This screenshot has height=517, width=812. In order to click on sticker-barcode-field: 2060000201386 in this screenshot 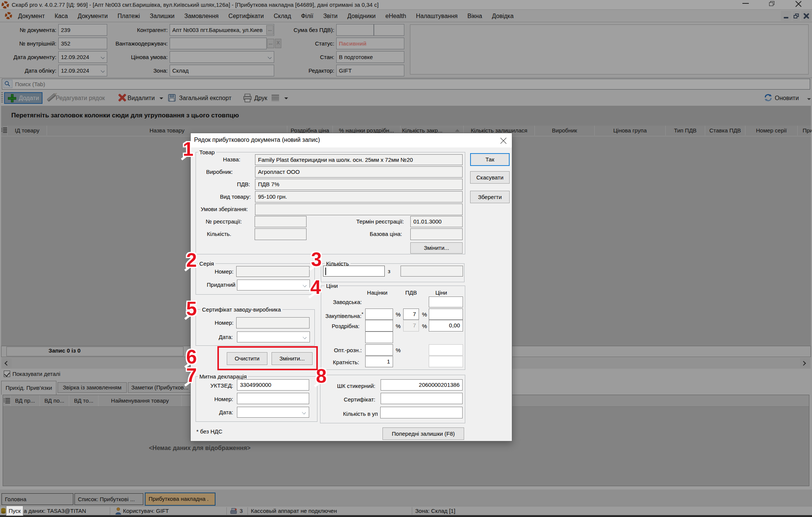, I will do `click(422, 385)`.